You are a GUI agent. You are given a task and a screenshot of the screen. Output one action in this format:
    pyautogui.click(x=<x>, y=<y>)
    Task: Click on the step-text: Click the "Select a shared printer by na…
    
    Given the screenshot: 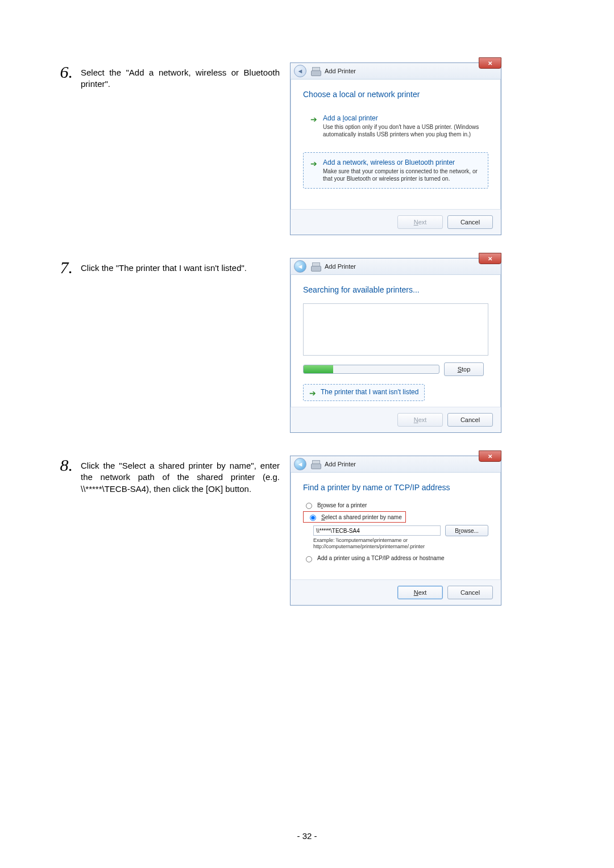 What is the action you would take?
    pyautogui.click(x=180, y=531)
    